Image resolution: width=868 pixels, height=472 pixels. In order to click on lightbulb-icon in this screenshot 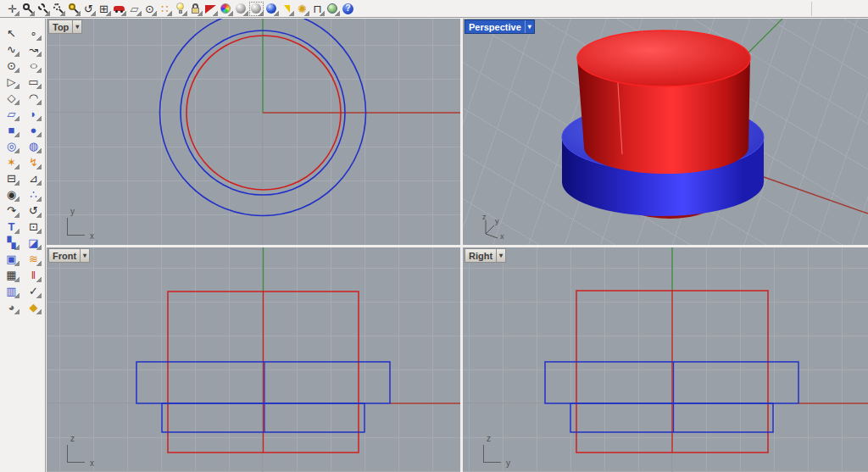, I will do `click(180, 8)`.